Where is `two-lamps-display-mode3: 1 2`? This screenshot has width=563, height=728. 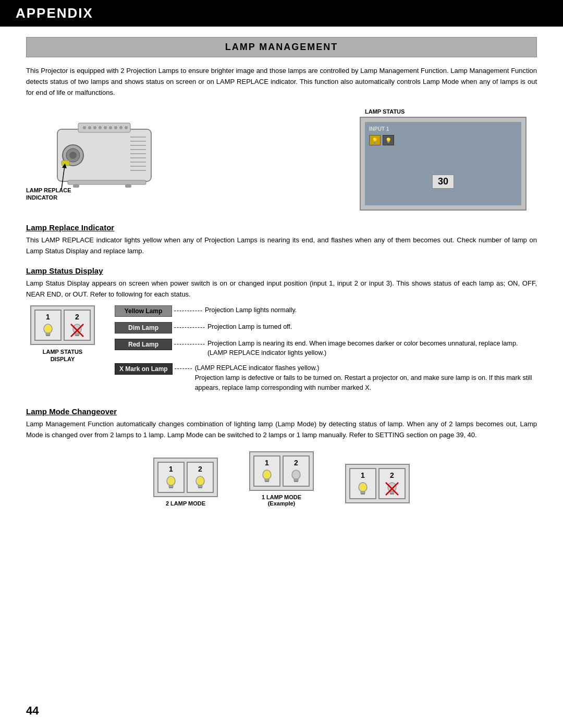 two-lamps-display-mode3: 1 2 is located at coordinates (377, 484).